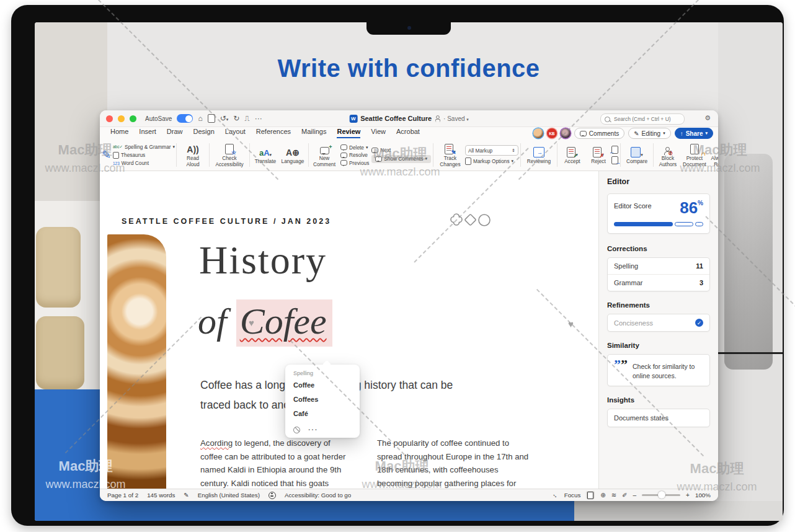 This screenshot has width=795, height=532. I want to click on wallpaper-shelf-edge, so click(750, 353).